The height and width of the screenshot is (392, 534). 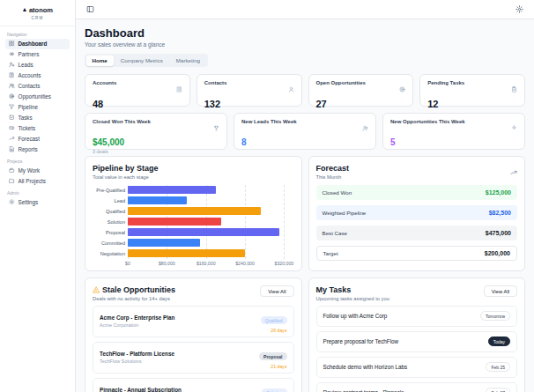 What do you see at coordinates (418, 388) in the screenshot?
I see `task-row: Review contract terms - PinnacleFeb 27` at bounding box center [418, 388].